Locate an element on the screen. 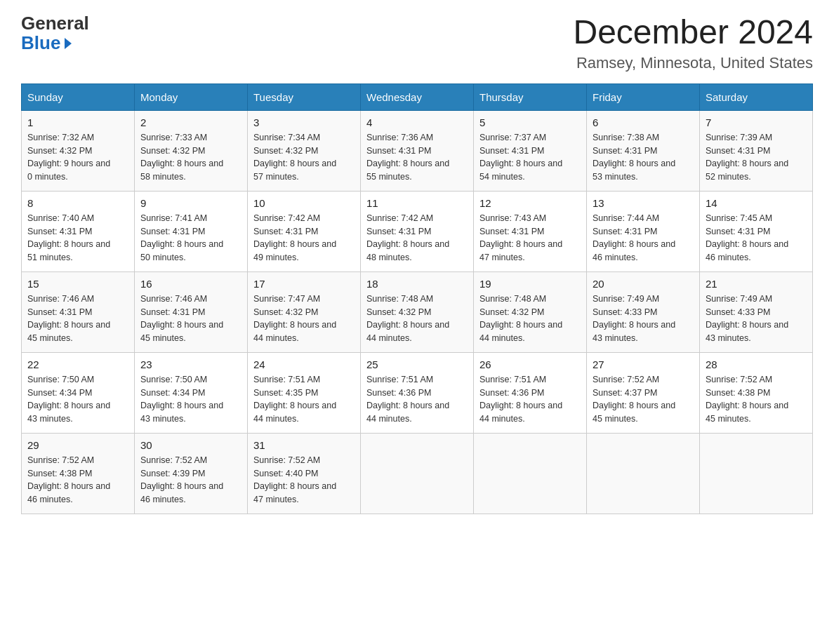 Image resolution: width=834 pixels, height=644 pixels. header-day-tuesday: Tuesday is located at coordinates (305, 97).